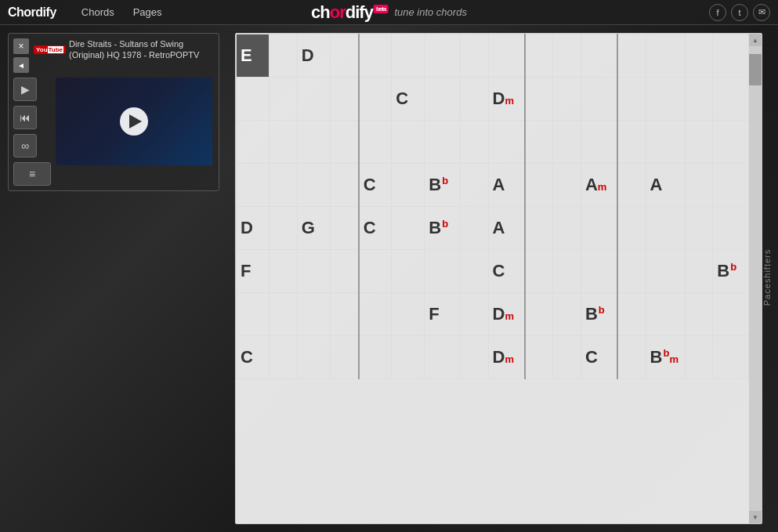 This screenshot has width=778, height=532. What do you see at coordinates (134, 121) in the screenshot?
I see `thumbnail-play` at bounding box center [134, 121].